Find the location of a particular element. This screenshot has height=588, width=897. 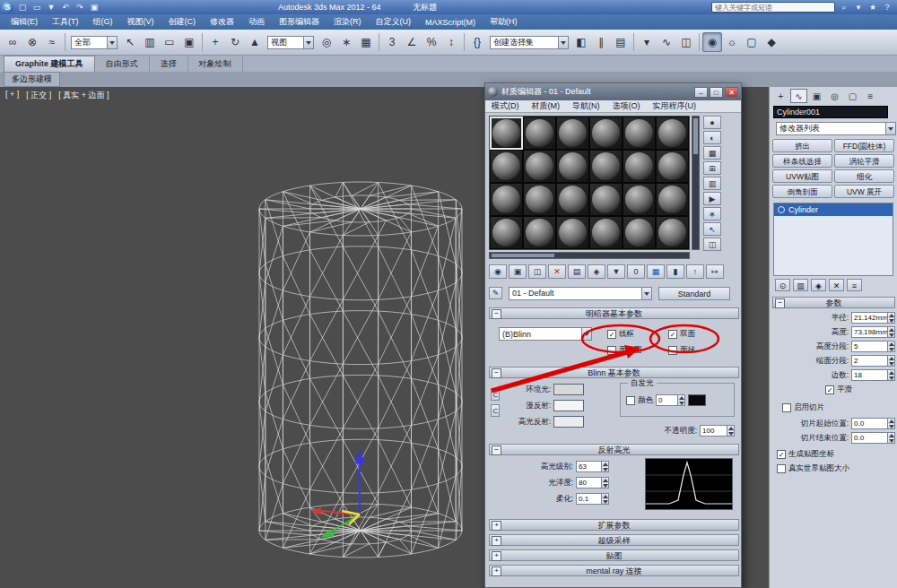

viewport-menu-pov: [ 正交 ] is located at coordinates (39, 95).